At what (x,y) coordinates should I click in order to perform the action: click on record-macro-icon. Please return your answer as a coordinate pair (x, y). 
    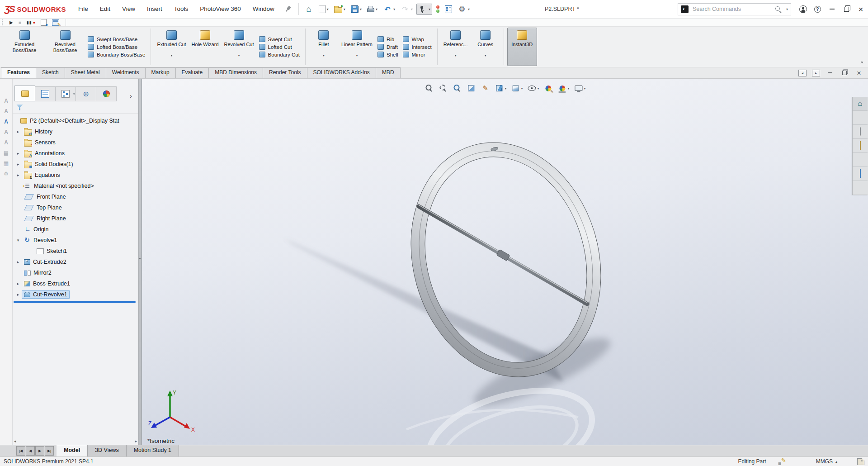
    Looking at the image, I should click on (31, 23).